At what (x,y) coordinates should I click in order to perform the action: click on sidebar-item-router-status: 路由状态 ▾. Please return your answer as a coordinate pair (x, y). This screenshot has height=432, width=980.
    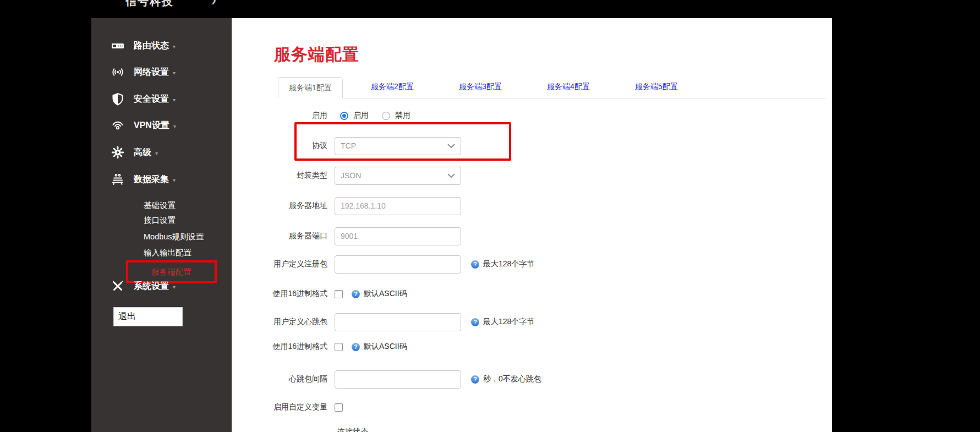
    Looking at the image, I should click on (162, 46).